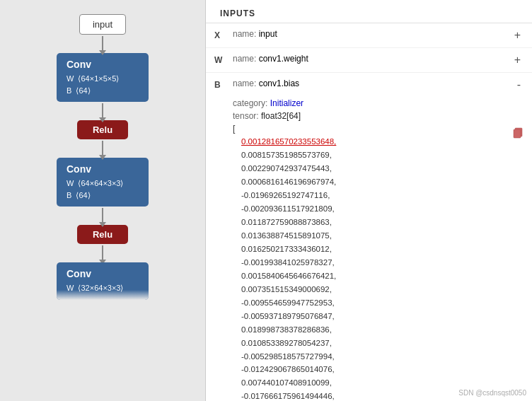  Describe the element at coordinates (289, 141) in the screenshot. I see `tensor-val-0: 0.0012816570233553648,` at that location.